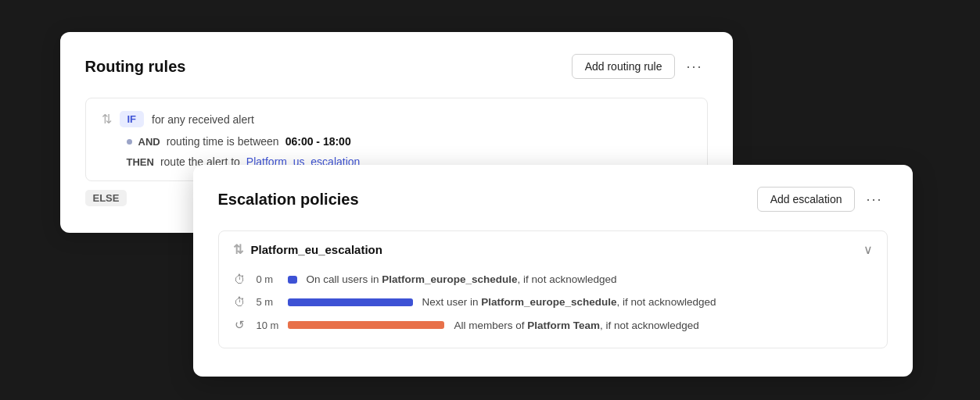 This screenshot has width=980, height=400. Describe the element at coordinates (663, 325) in the screenshot. I see `step-3-description: All members of Platform Team, if not ack…` at that location.